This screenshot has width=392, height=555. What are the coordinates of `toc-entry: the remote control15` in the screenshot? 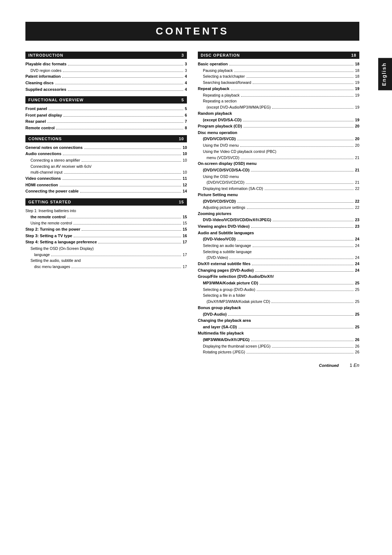 It's located at (106, 217).